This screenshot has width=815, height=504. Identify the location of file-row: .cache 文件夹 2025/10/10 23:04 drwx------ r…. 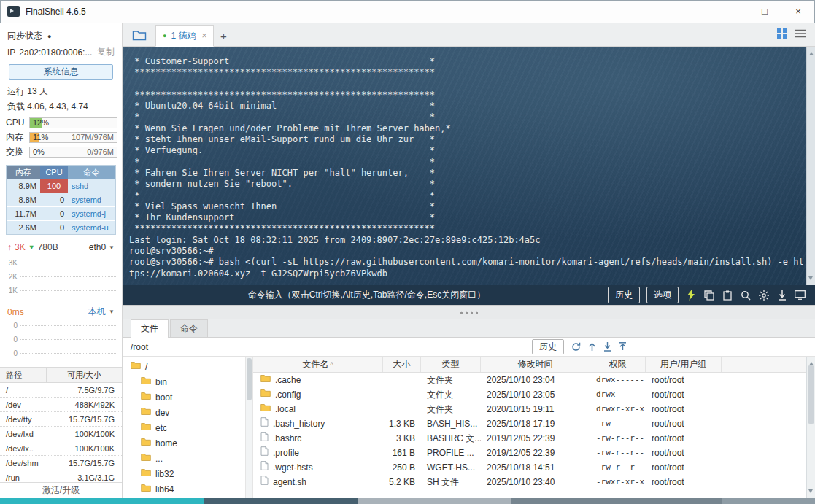
(530, 380).